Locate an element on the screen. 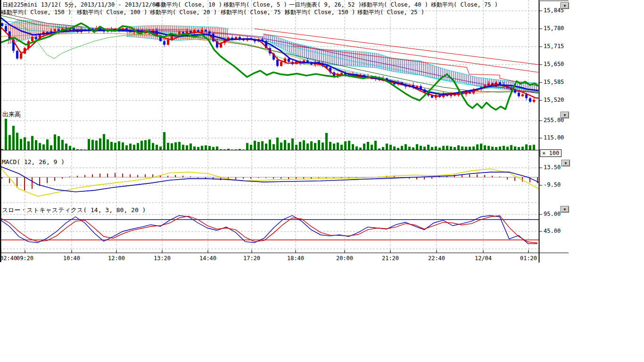 This screenshot has width=644, height=362. time-axis-label: 13:20 is located at coordinates (162, 258).